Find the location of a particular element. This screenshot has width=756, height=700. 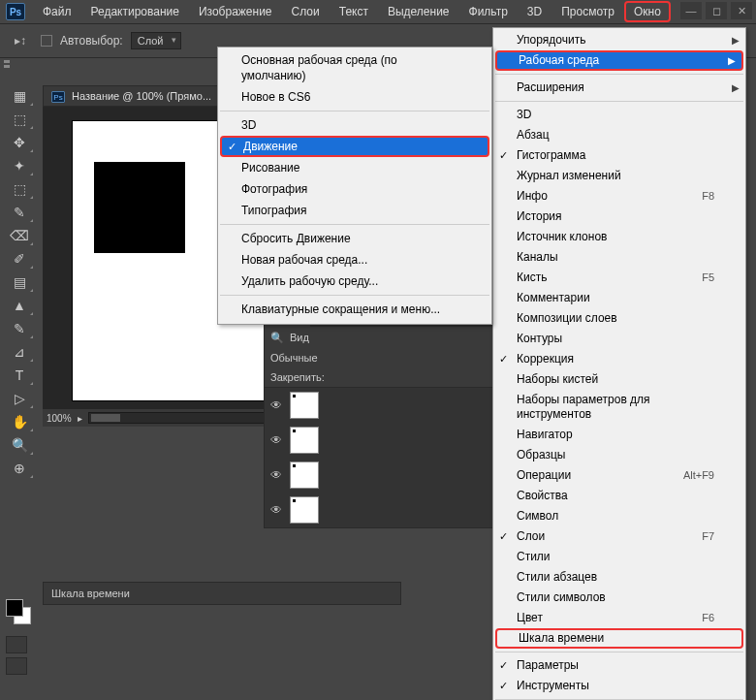

win-menu-item: Стили абзацев is located at coordinates (619, 578).